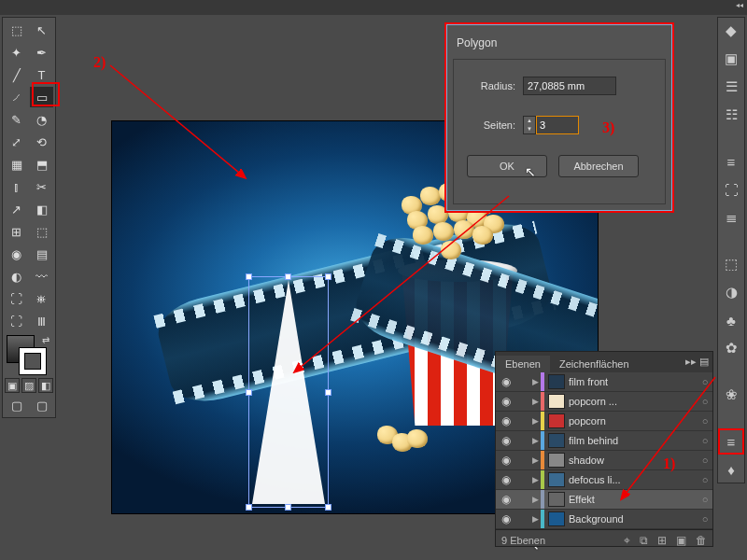  Describe the element at coordinates (17, 52) in the screenshot. I see `magic-wand-icon: ✦` at that location.